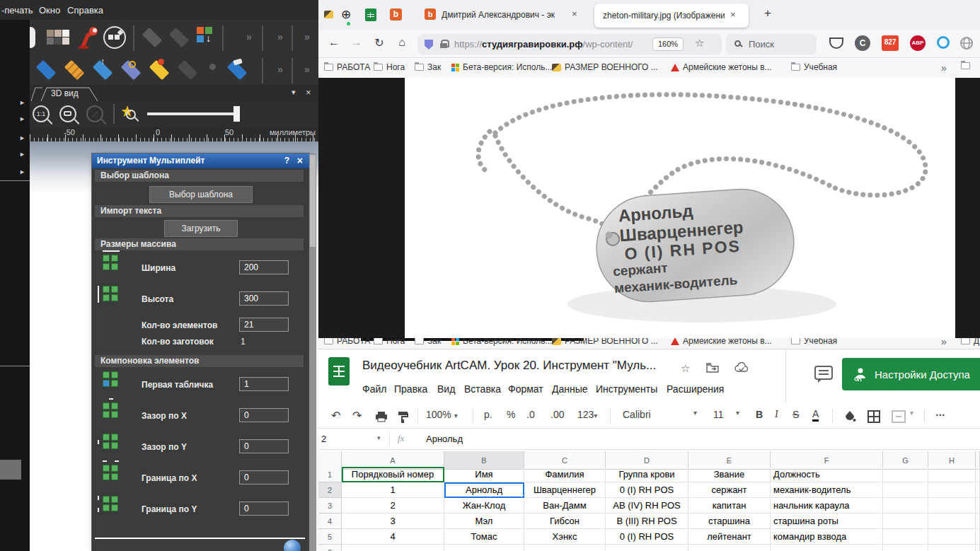  Describe the element at coordinates (558, 414) in the screenshot. I see `increase-decimals-button: .00` at that location.